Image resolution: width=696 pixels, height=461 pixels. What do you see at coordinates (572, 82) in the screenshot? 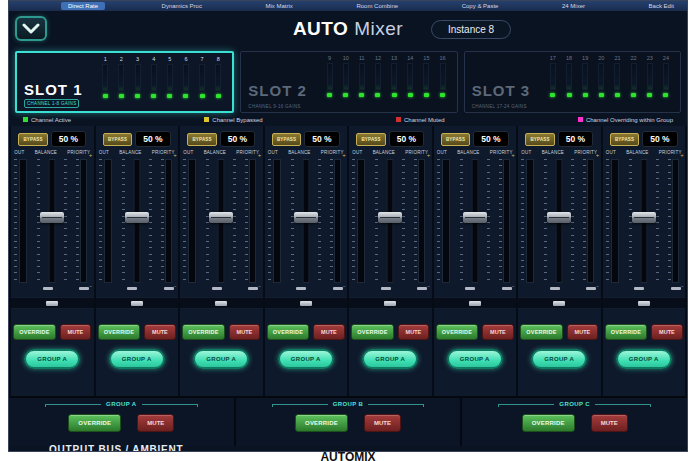
I see `slot-panel-3: SLOT 3CHANNEL 17-24 GAINS171819202122232…` at bounding box center [572, 82].